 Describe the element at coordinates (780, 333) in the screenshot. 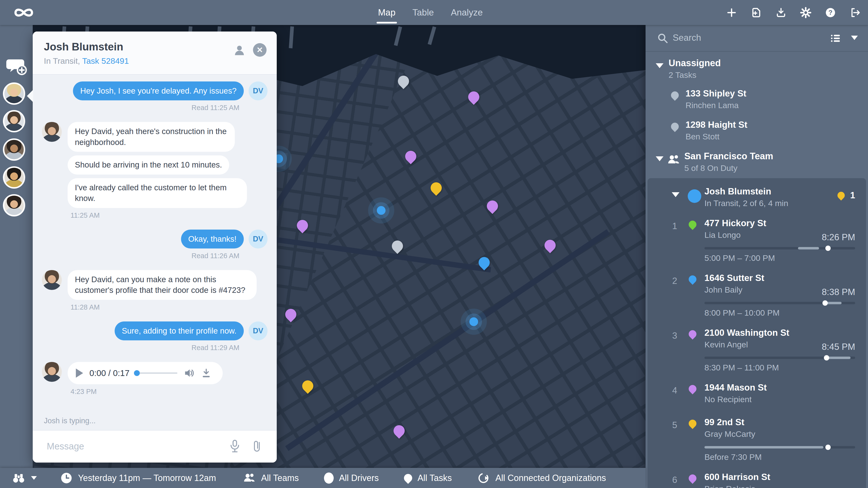

I see `task-address: 2100 Washington St` at that location.